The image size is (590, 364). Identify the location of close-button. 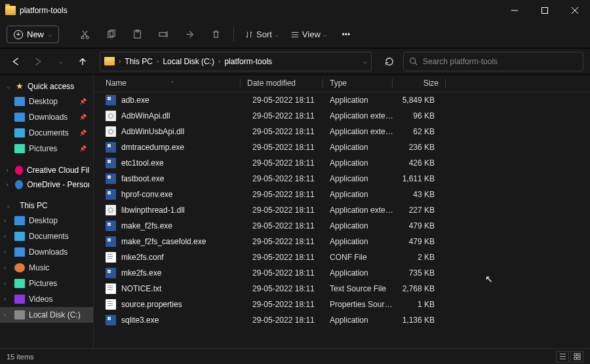
(575, 10).